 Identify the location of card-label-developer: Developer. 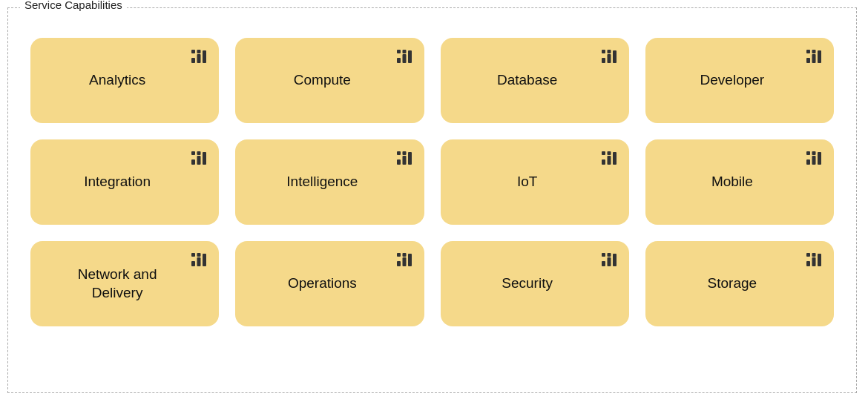
(740, 80).